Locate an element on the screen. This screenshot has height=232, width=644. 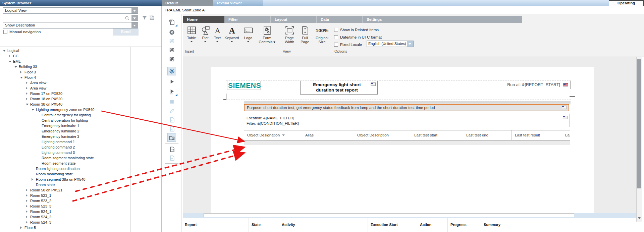
save-icon is located at coordinates (172, 41).